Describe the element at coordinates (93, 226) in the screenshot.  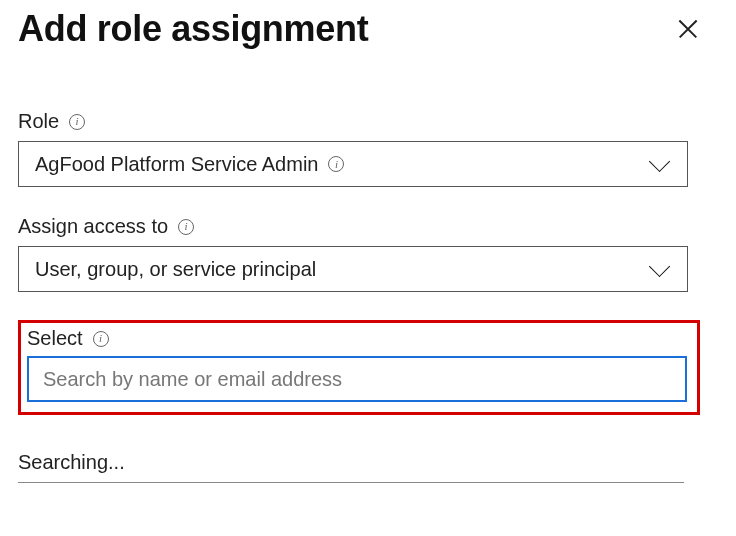
I see `assign-access-label: Assign access to` at that location.